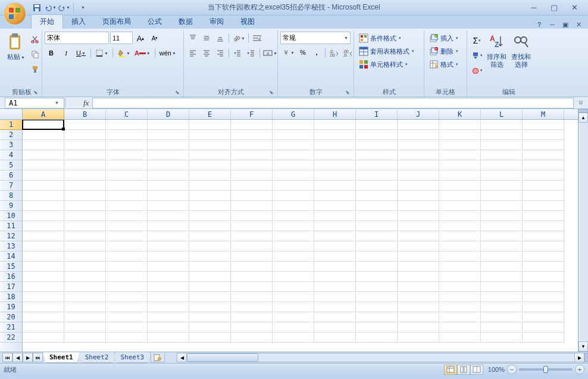  I want to click on redo-button: ▼, so click(64, 8).